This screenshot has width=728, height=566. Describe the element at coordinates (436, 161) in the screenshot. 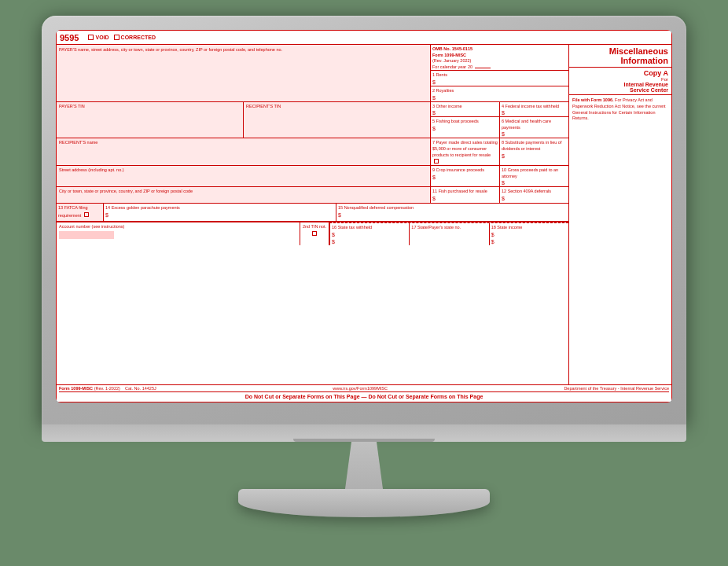

I see `box7-checkbox` at that location.